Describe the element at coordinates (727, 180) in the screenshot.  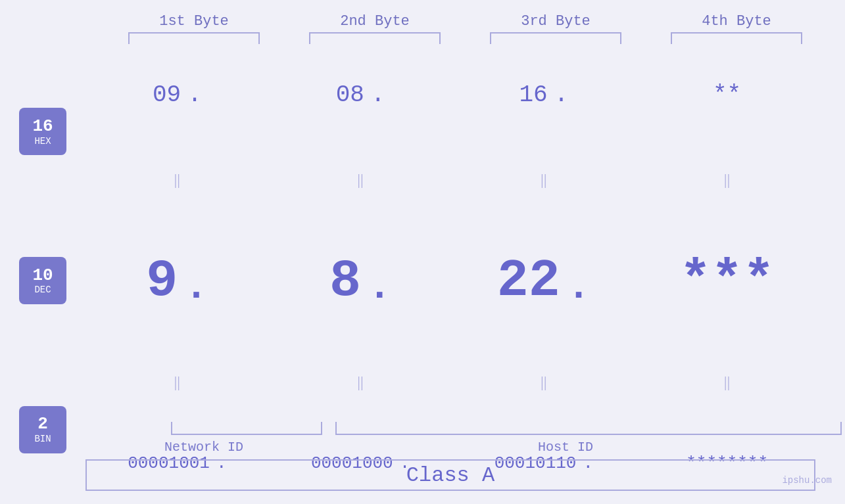
I see `eq-1-4: ||` at that location.